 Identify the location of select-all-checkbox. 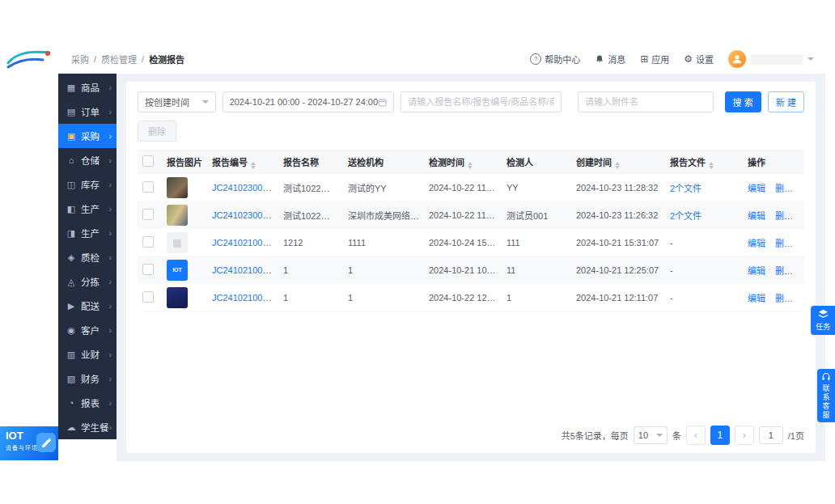
(148, 161).